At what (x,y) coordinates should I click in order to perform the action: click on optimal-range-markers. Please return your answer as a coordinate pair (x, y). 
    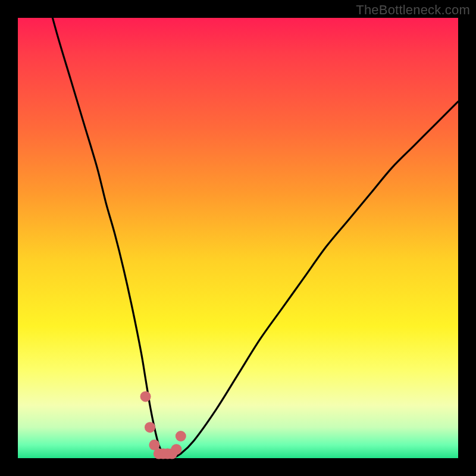
    Looking at the image, I should click on (163, 425).